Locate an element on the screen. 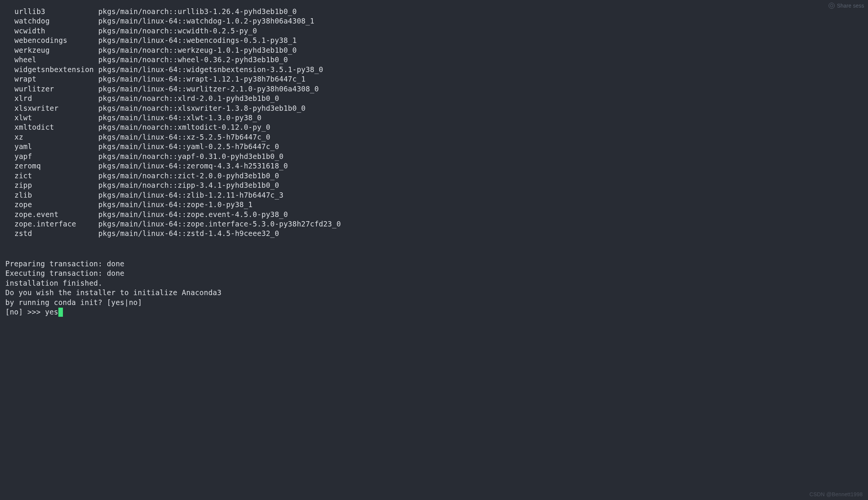  status-block: Preparing transaction: done Executing tr… is located at coordinates (434, 288).